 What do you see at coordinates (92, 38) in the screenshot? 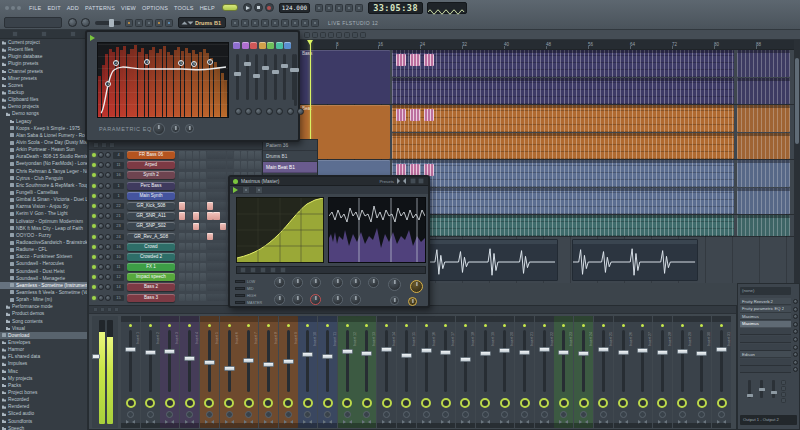
I see `detach-arrow-icon` at bounding box center [92, 38].